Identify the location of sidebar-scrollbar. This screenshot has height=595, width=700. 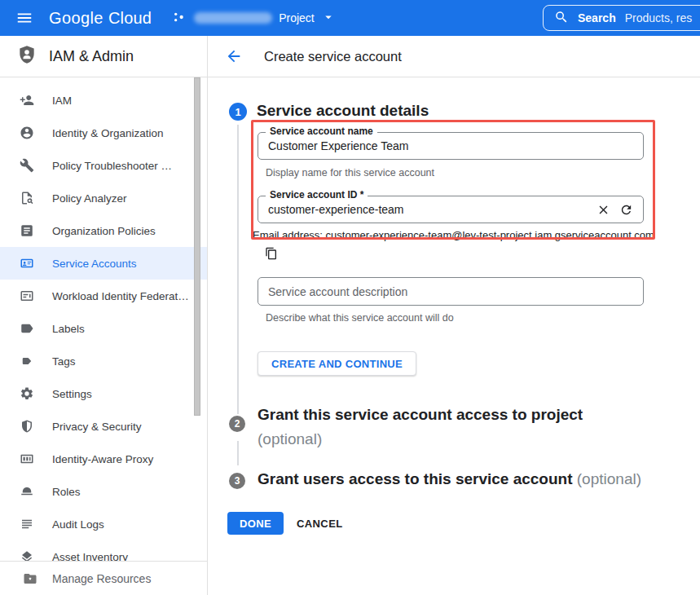
(197, 246).